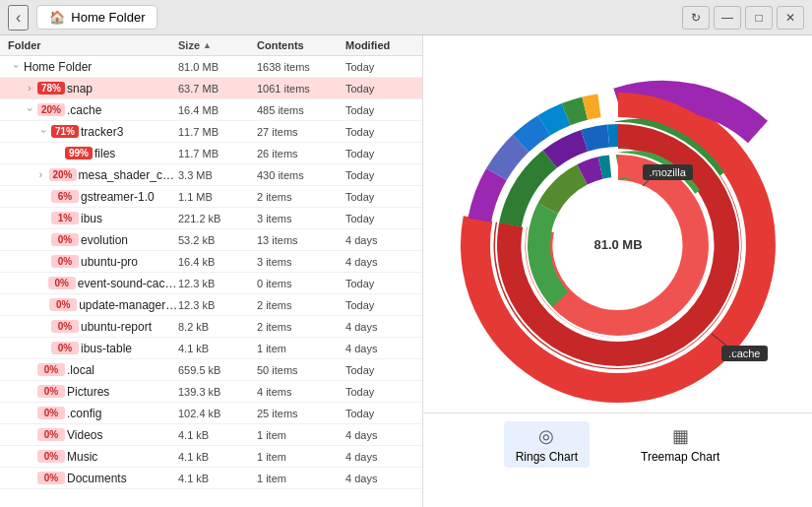  What do you see at coordinates (104, 154) in the screenshot?
I see `folder-name: files` at bounding box center [104, 154].